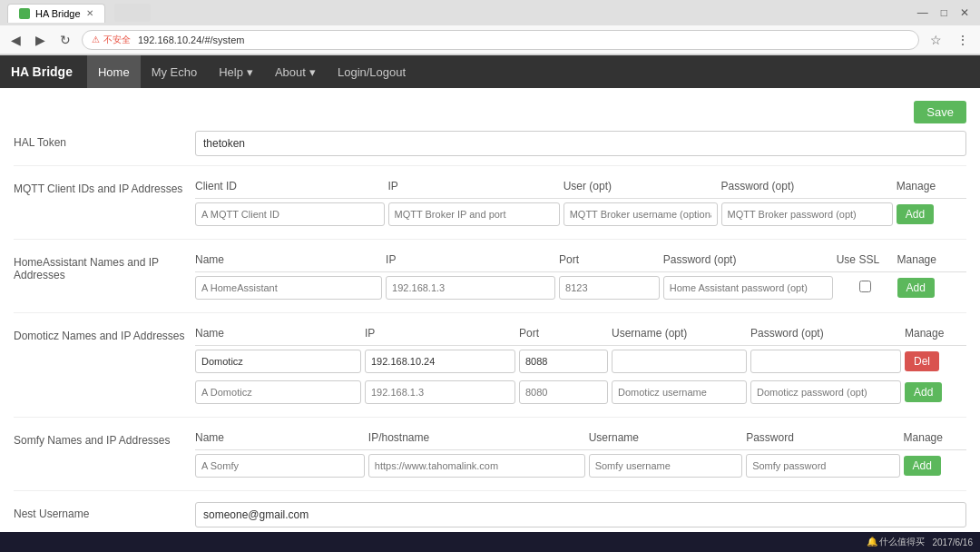 The height and width of the screenshot is (552, 980). Describe the element at coordinates (132, 13) in the screenshot. I see `new-tab-area` at that location.